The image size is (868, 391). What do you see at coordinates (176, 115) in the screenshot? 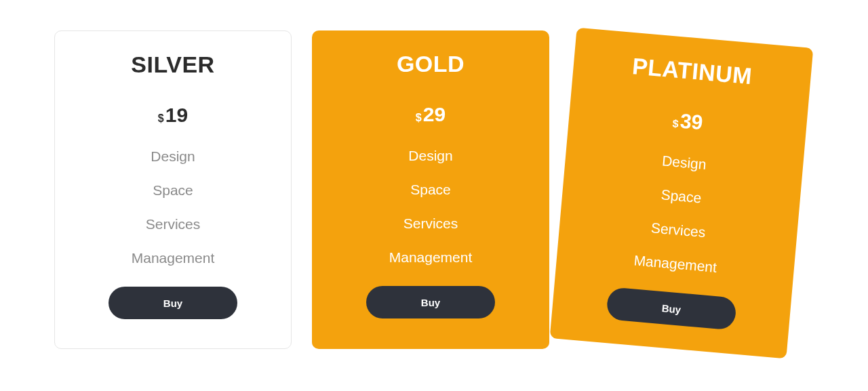
I see `price-value: 19` at bounding box center [176, 115].